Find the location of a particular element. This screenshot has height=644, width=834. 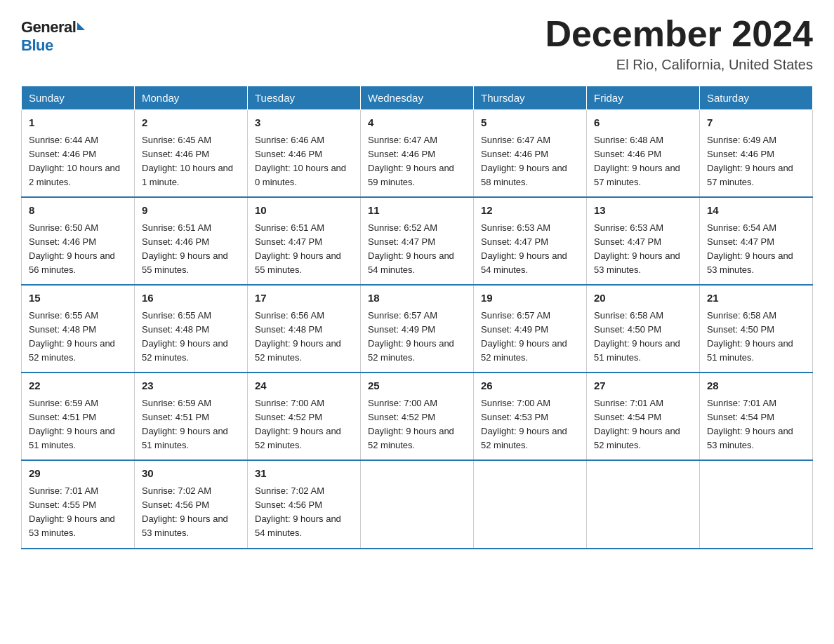

logo: General Blue is located at coordinates (53, 36).